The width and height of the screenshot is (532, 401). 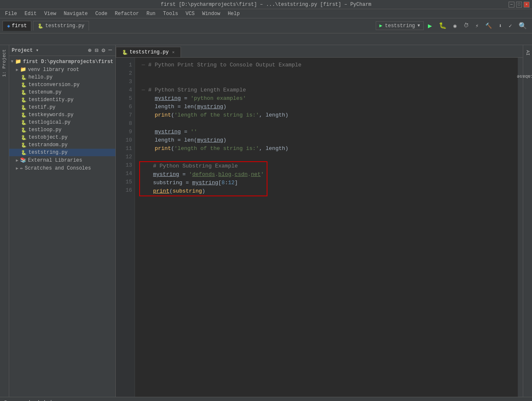 What do you see at coordinates (266, 26) in the screenshot?
I see `toolbar: ◈ first 🐍 teststring.py ▶ teststring ▼ ▶…` at bounding box center [266, 26].